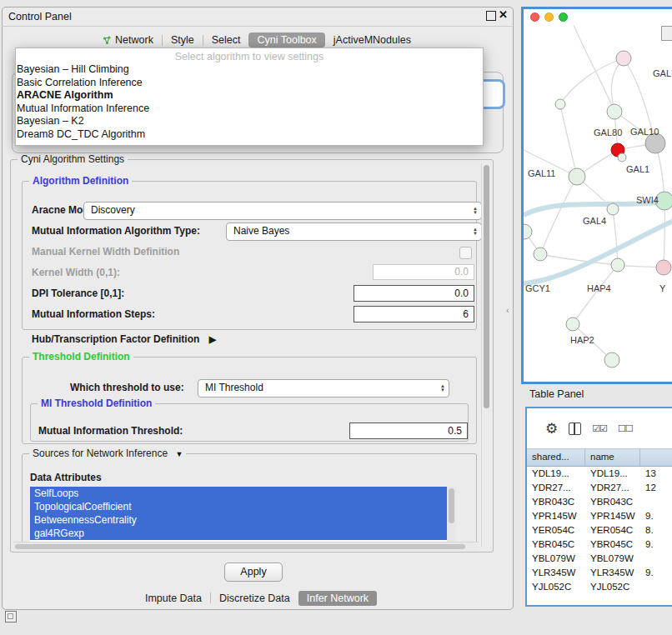 This screenshot has height=635, width=672. Describe the element at coordinates (656, 473) in the screenshot. I see `table-cell: 13` at that location.